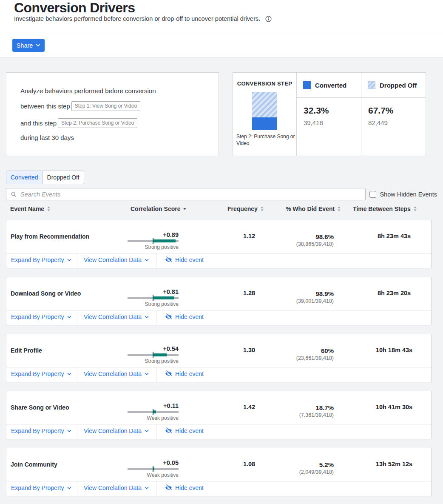 This screenshot has height=504, width=443. I want to click on converted-pct: 32.3%, so click(332, 111).